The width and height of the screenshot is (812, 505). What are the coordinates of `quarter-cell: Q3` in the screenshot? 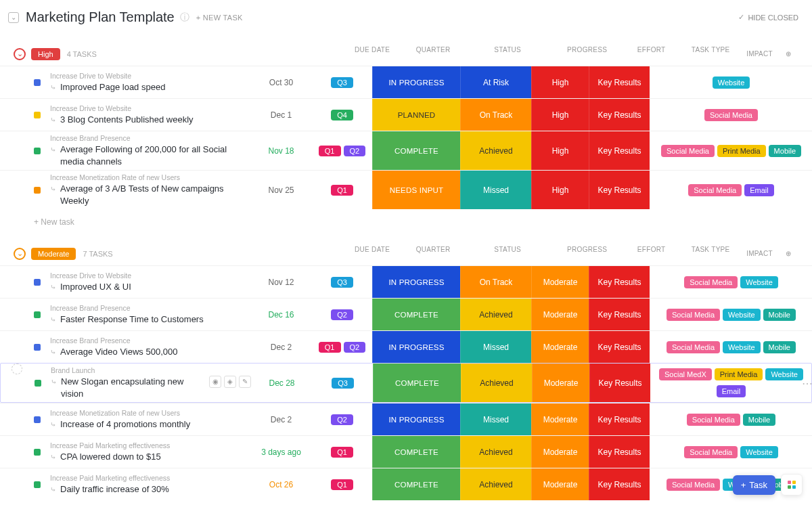 It's located at (342, 83).